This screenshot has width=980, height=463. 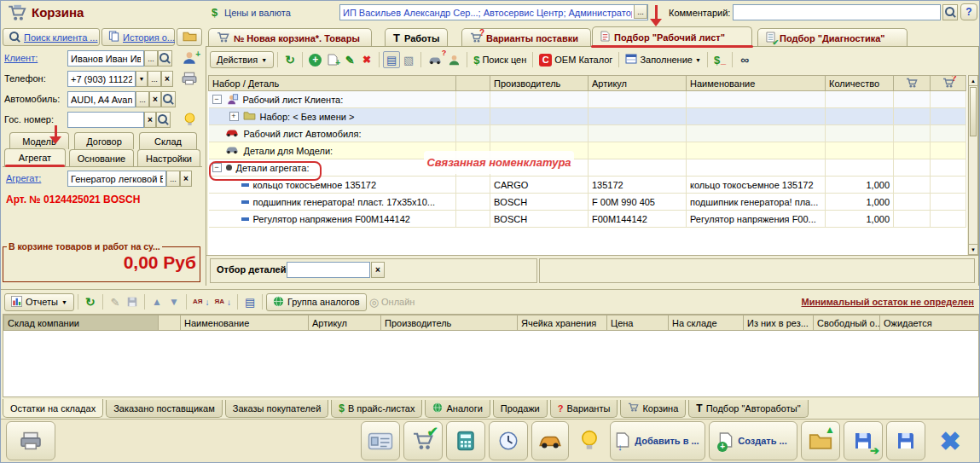 What do you see at coordinates (151, 58) in the screenshot?
I see `client-ellipsis-button: ...` at bounding box center [151, 58].